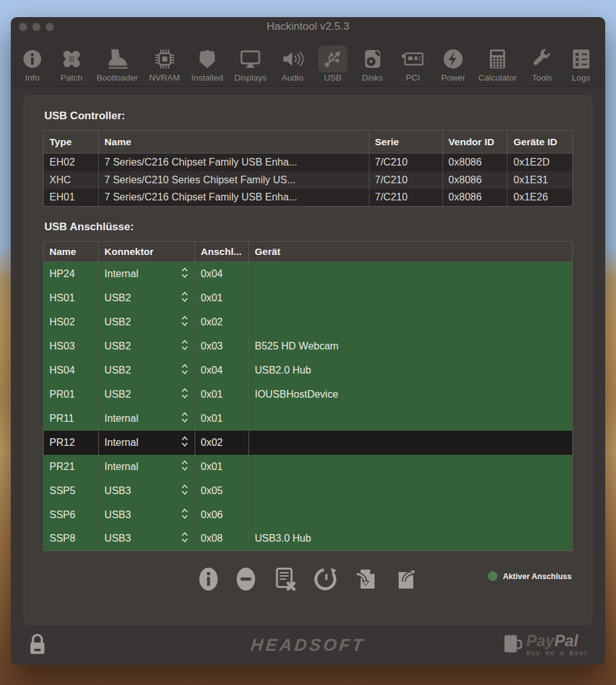 The image size is (616, 685). Describe the element at coordinates (453, 64) in the screenshot. I see `toolbar-item-power: Power` at that location.